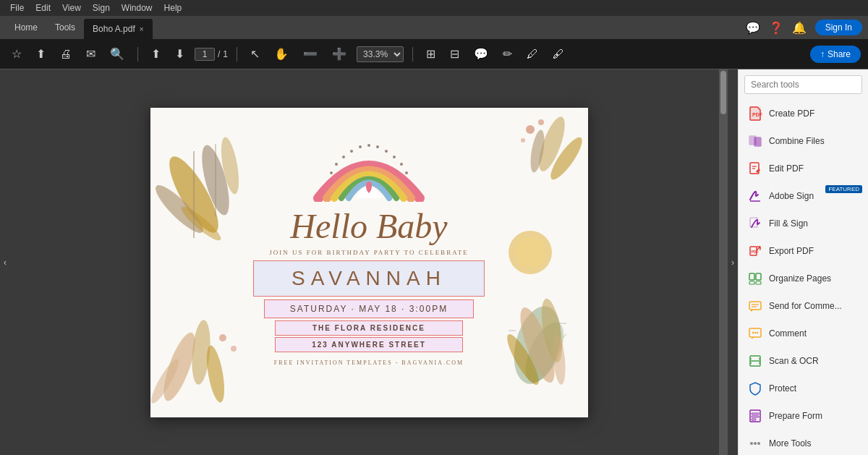 This screenshot has width=868, height=455. Describe the element at coordinates (803, 443) in the screenshot. I see `tool-more-tools: More Tools` at that location.